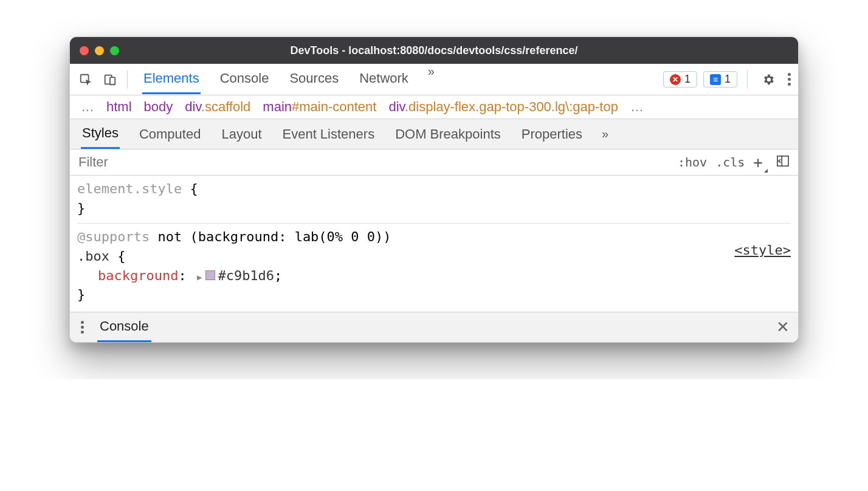  Describe the element at coordinates (503, 107) in the screenshot. I see `breadcrumb-item: div.display-flex.gap-top-300.lg\:gap-top` at that location.